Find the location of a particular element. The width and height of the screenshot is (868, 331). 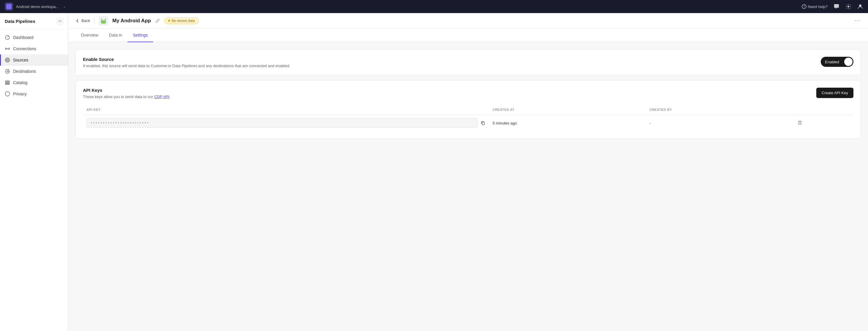

chat-icon is located at coordinates (836, 7).